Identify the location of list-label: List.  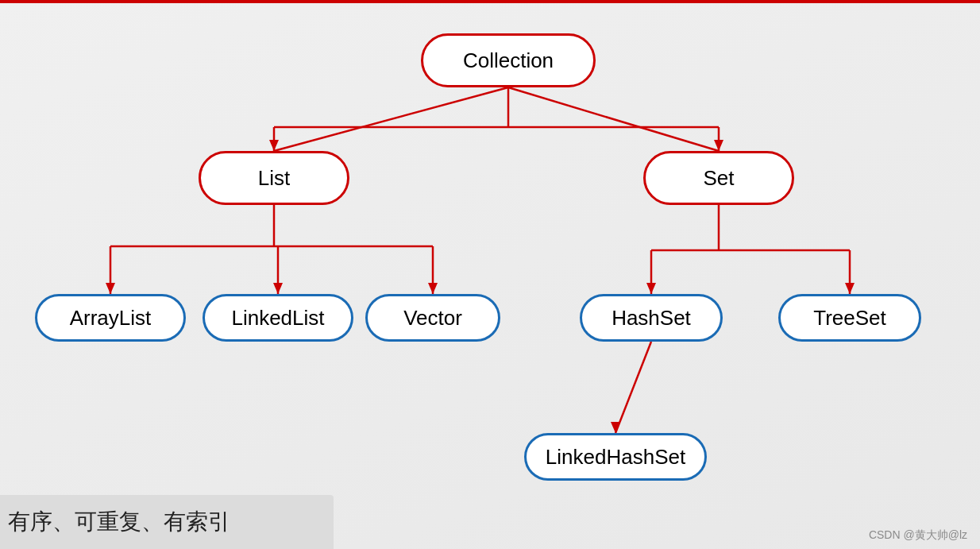
(274, 178).